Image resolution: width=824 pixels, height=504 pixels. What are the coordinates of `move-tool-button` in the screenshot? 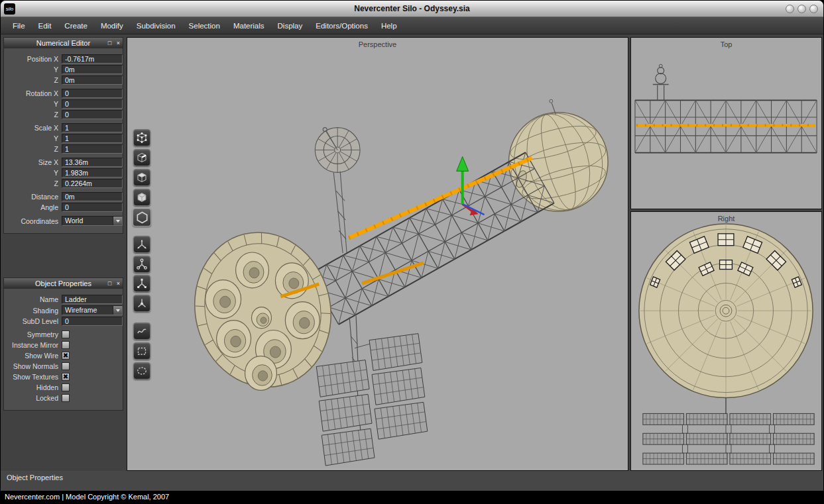 It's located at (142, 244).